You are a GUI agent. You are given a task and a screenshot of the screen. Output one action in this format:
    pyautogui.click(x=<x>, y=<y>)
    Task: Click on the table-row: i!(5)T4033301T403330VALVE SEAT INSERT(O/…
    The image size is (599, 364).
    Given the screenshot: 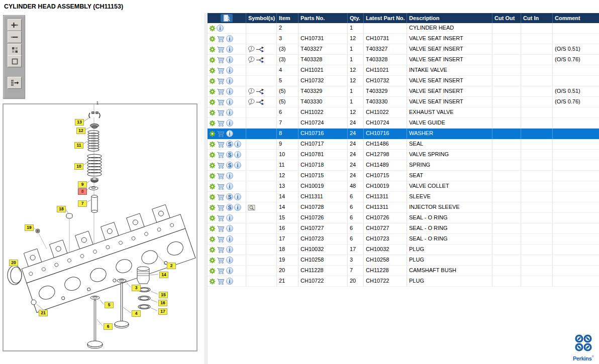 What is the action you would take?
    pyautogui.click(x=403, y=102)
    